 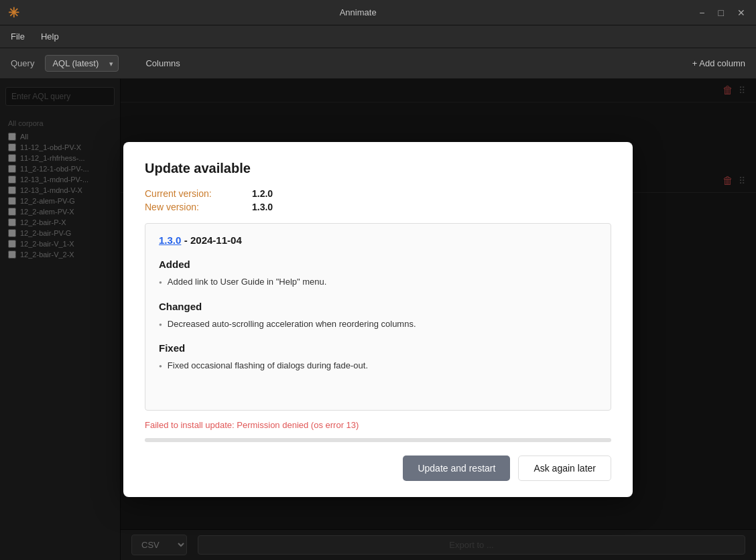 What do you see at coordinates (82, 63) in the screenshot?
I see `aql-select: AQL (latest)` at bounding box center [82, 63].